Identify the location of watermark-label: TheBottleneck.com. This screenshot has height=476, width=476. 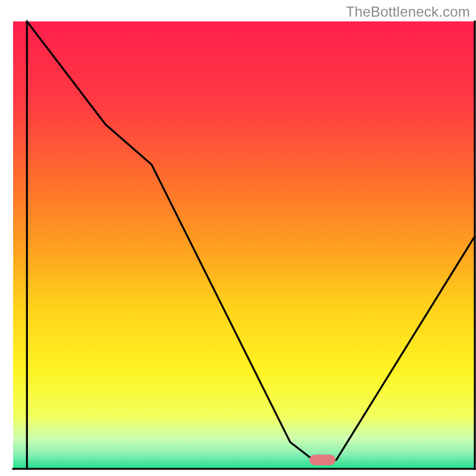
(408, 12).